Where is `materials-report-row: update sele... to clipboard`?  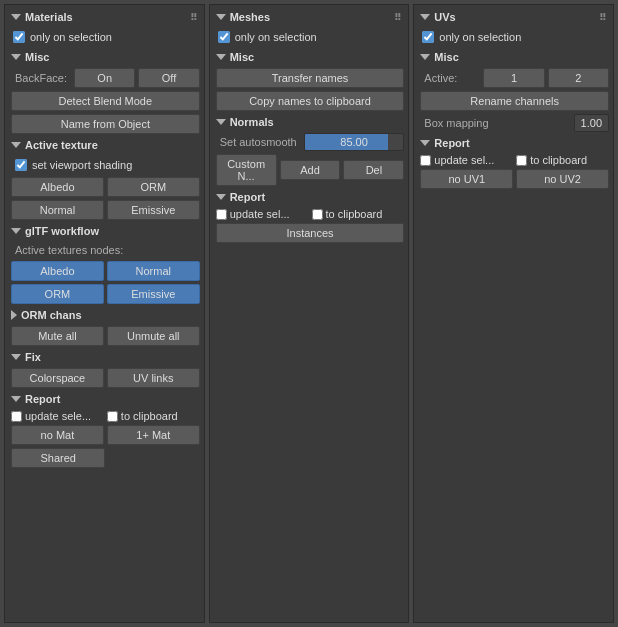
materials-report-row: update sele... to clipboard is located at coordinates (106, 416).